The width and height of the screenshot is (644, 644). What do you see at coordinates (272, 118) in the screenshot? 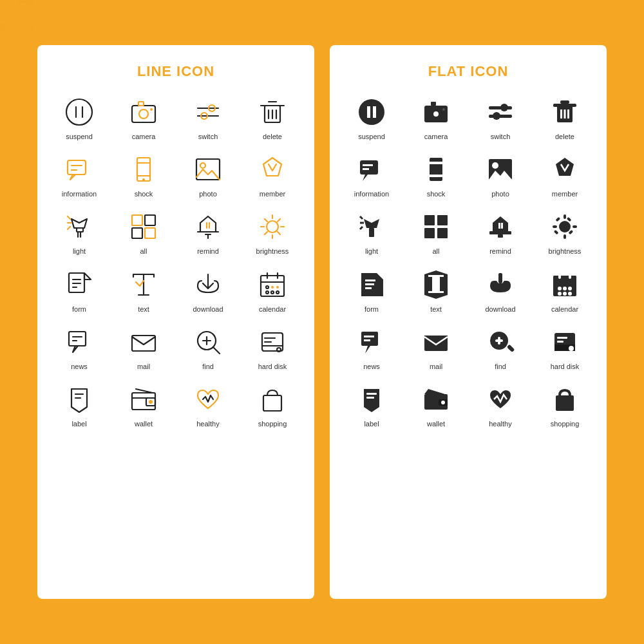
I see `line-delete: delete` at bounding box center [272, 118].